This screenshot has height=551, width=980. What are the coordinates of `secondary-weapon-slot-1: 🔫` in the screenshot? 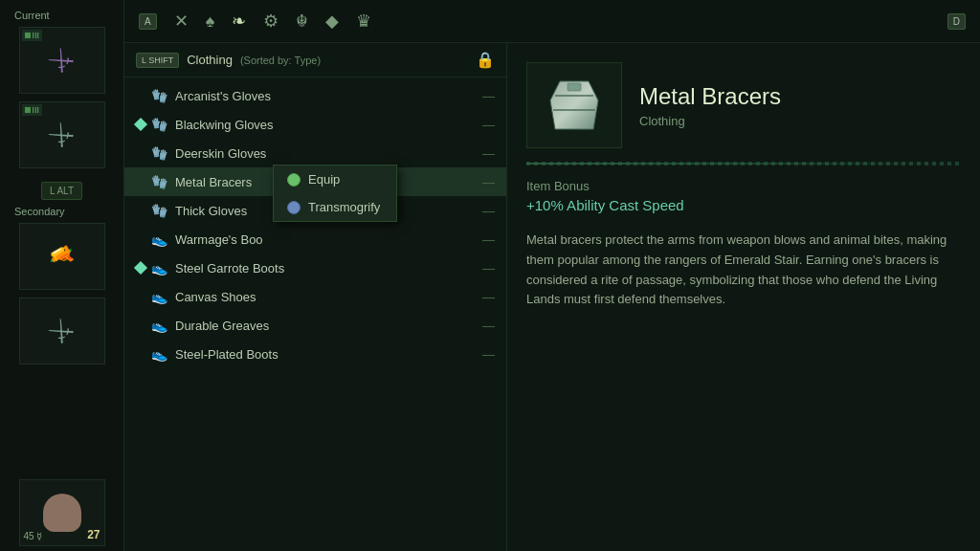 It's located at (62, 256).